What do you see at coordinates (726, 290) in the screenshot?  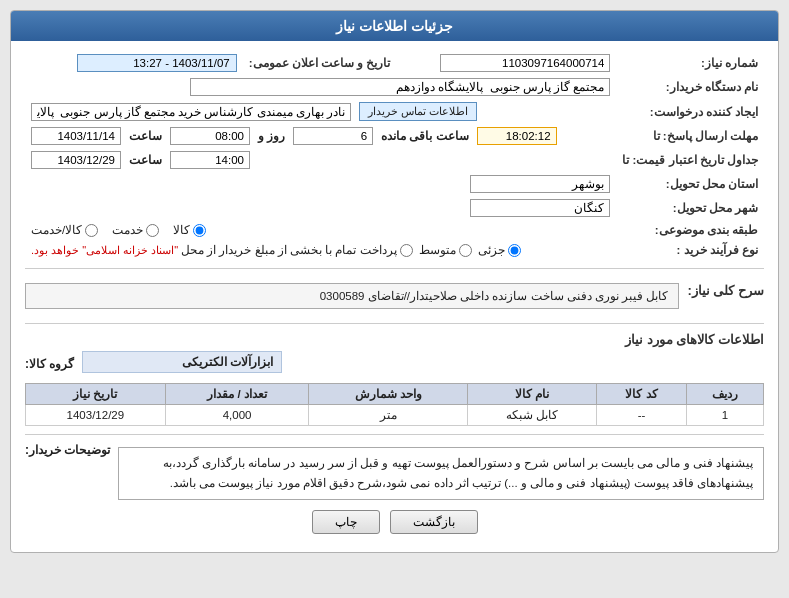 I see `sarj-label: سرح کلی نیاز:` at bounding box center [726, 290].